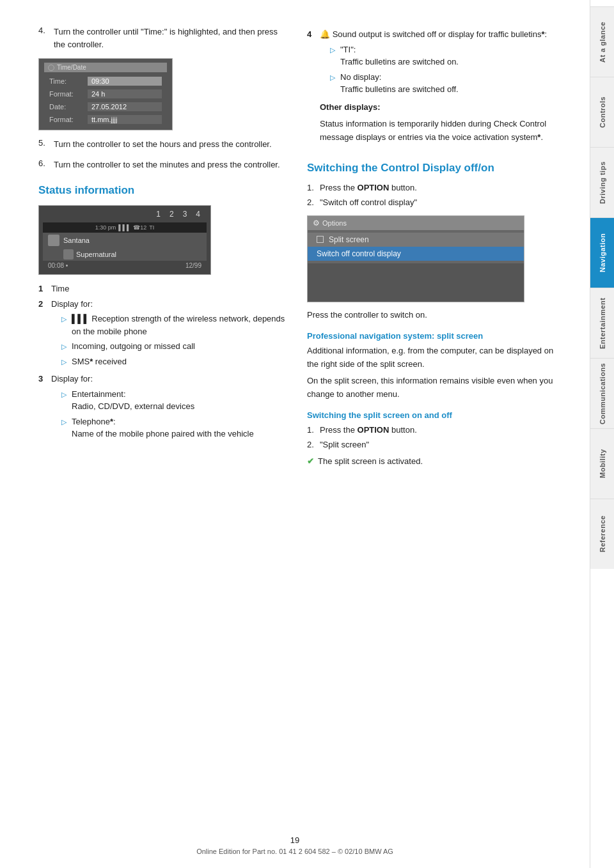 This screenshot has width=614, height=868. Describe the element at coordinates (58, 266) in the screenshot. I see `track-time: 00:08 •` at that location.